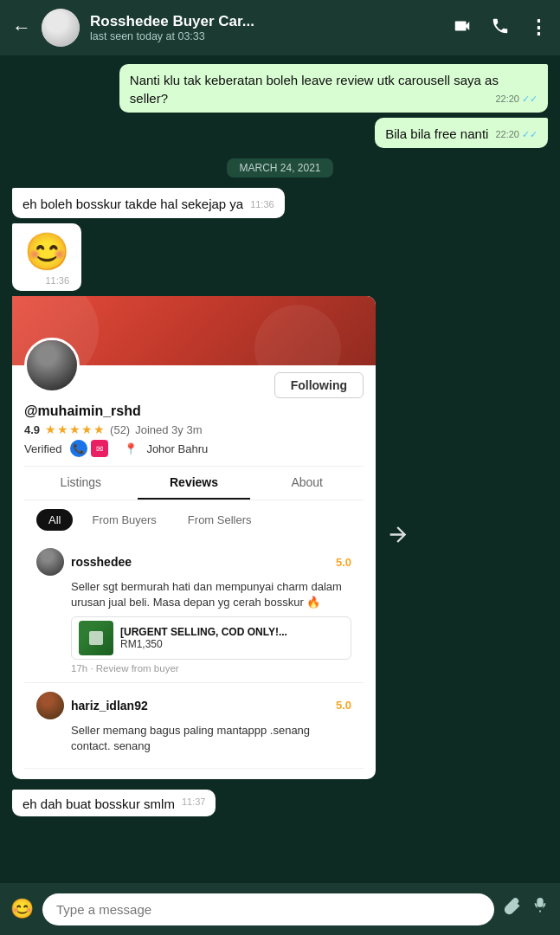 The height and width of the screenshot is (935, 560). Describe the element at coordinates (462, 28) in the screenshot. I see `video-call-icon` at that location.